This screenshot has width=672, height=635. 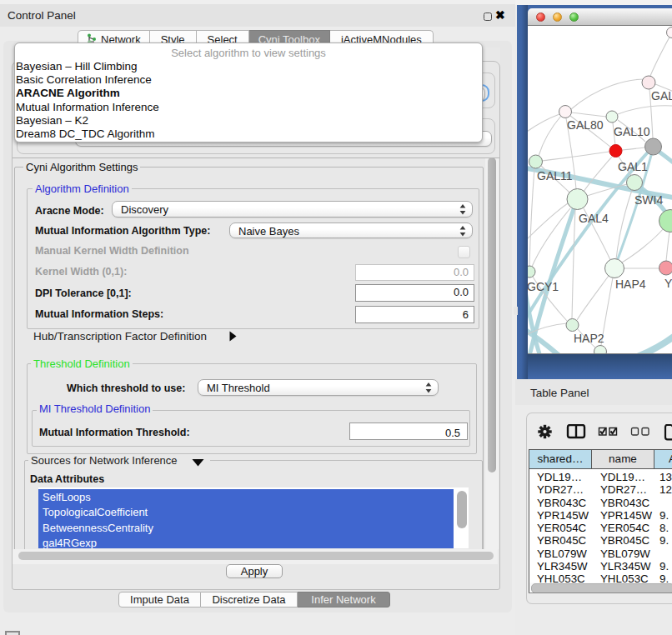 I want to click on svg-text: GAL, so click(x=662, y=96).